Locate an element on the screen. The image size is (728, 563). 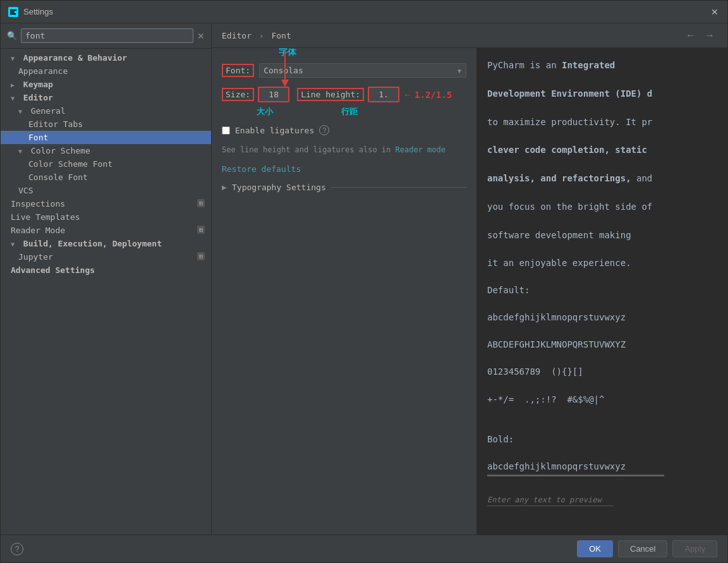
sidebar-item-label: Console Font is located at coordinates (58, 177).